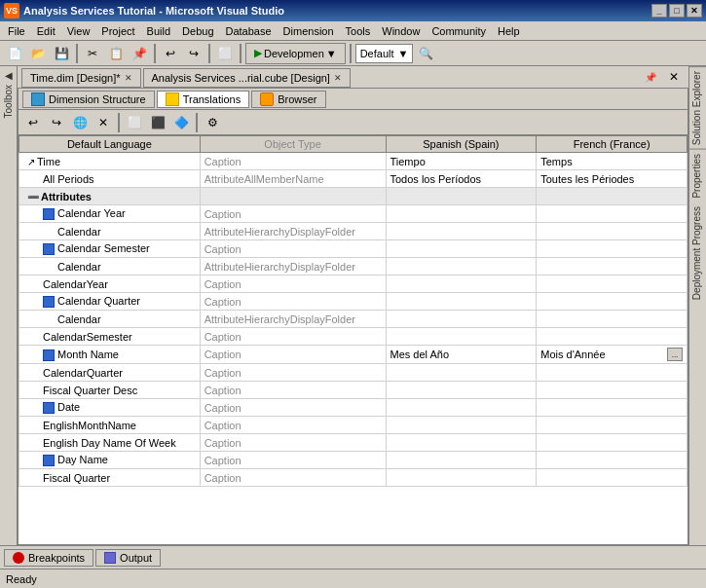  What do you see at coordinates (110, 558) in the screenshot?
I see `output-icon` at bounding box center [110, 558].